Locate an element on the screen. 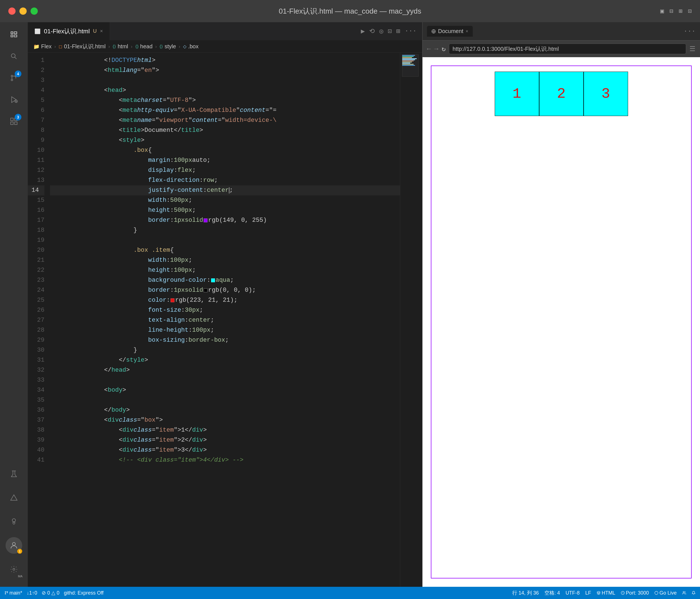 This screenshot has width=700, height=599. editor-actions: ▶ ⟲ ◎ ⊡ ⊞ ··· is located at coordinates (392, 31).